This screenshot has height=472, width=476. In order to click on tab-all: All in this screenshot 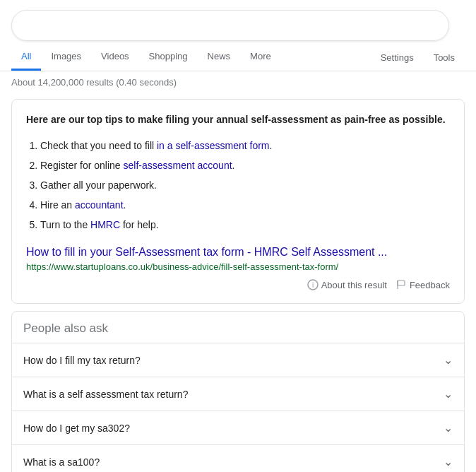, I will do `click(26, 57)`.